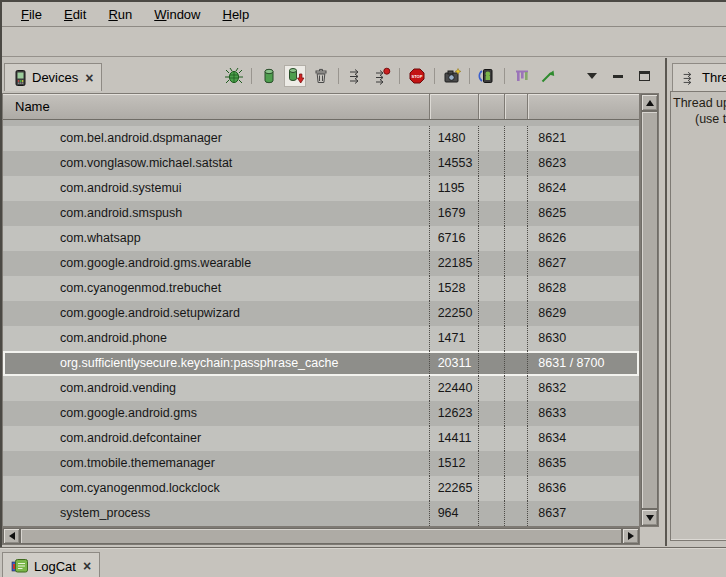 This screenshot has height=577, width=726. What do you see at coordinates (650, 310) in the screenshot?
I see `vertical-scrollbar` at bounding box center [650, 310].